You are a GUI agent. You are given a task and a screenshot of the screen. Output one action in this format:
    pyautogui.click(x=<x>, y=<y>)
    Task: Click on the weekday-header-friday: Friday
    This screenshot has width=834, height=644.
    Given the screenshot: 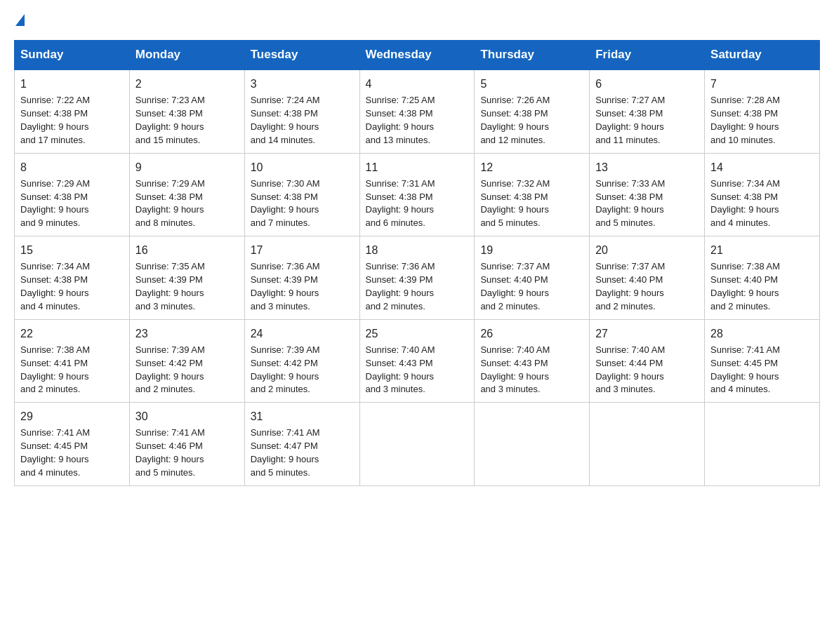 What is the action you would take?
    pyautogui.click(x=647, y=55)
    